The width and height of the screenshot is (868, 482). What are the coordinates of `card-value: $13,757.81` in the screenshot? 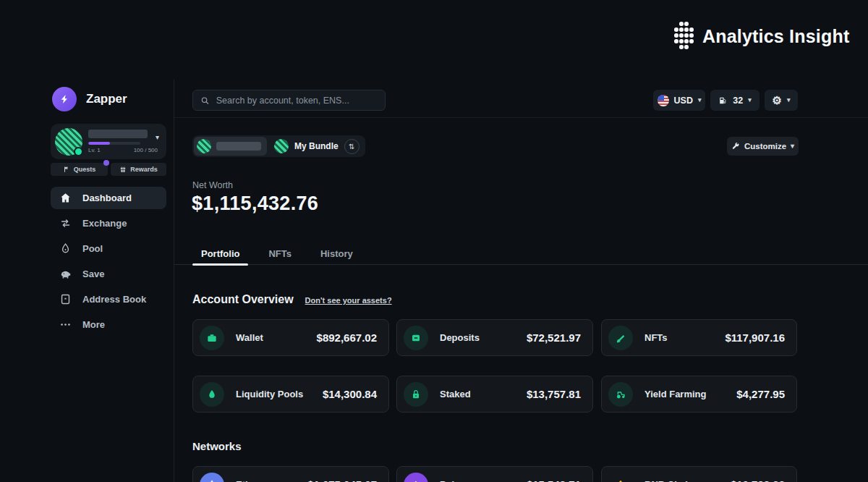 It's located at (554, 394).